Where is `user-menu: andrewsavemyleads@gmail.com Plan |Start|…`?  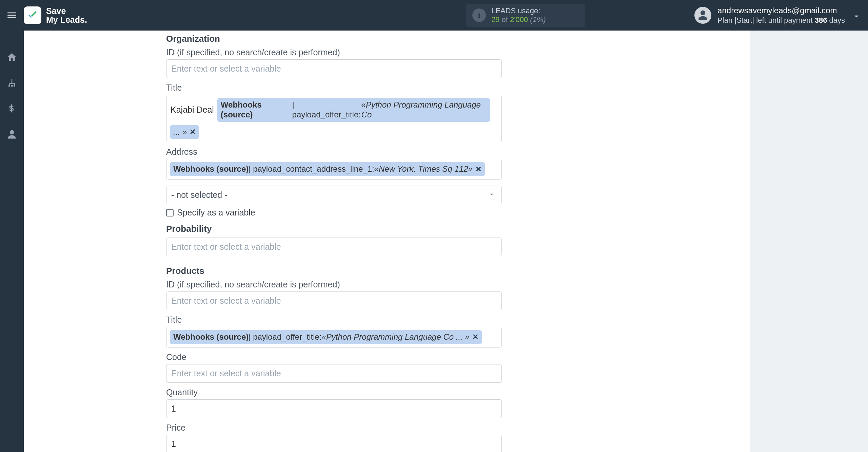
user-menu: andrewsavemyleads@gmail.com Plan |Start|… is located at coordinates (770, 15).